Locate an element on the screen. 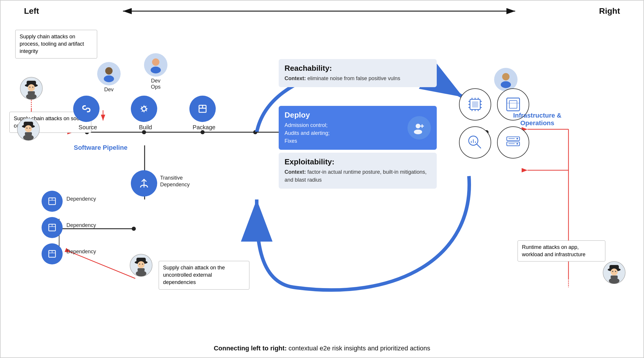 The width and height of the screenshot is (644, 358). deploy-body: Admission control;Audits and alerting;Fi… is located at coordinates (343, 133).